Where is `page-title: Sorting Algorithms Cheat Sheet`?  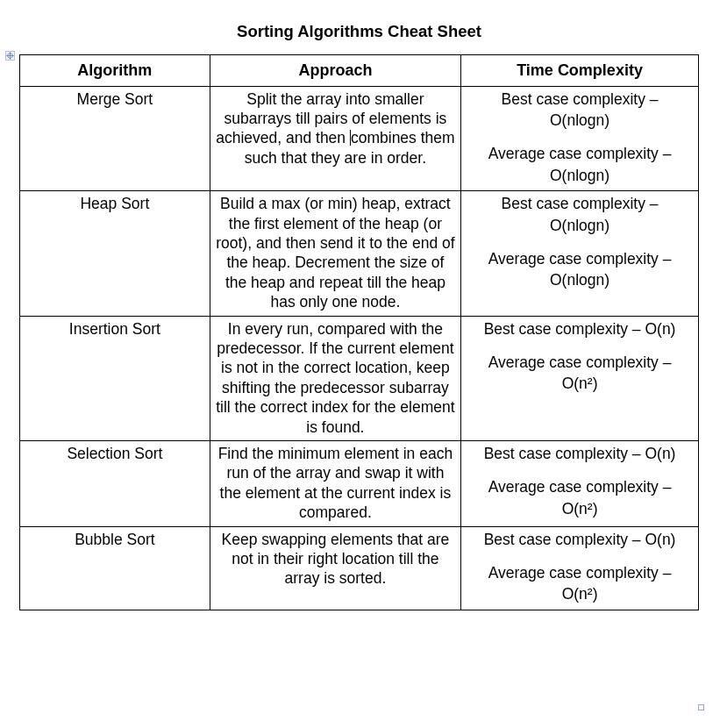
page-title: Sorting Algorithms Cheat Sheet is located at coordinates (360, 32).